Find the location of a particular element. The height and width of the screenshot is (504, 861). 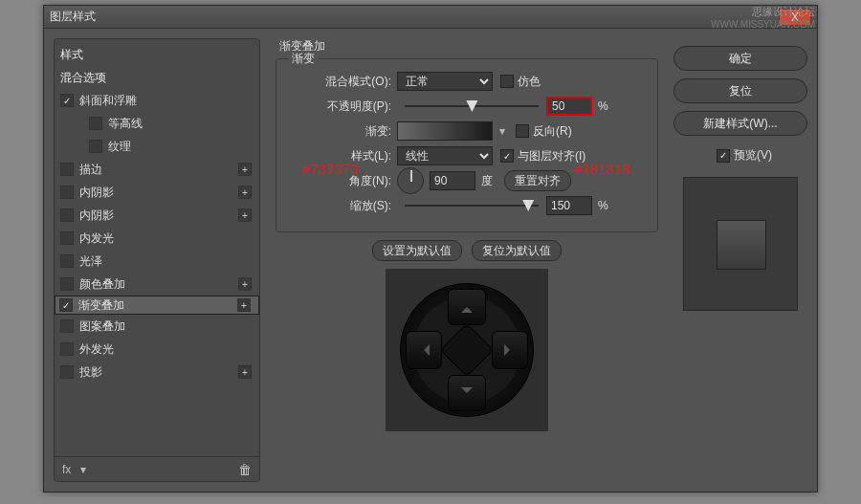

style-item-6: 内发光 is located at coordinates (157, 238).